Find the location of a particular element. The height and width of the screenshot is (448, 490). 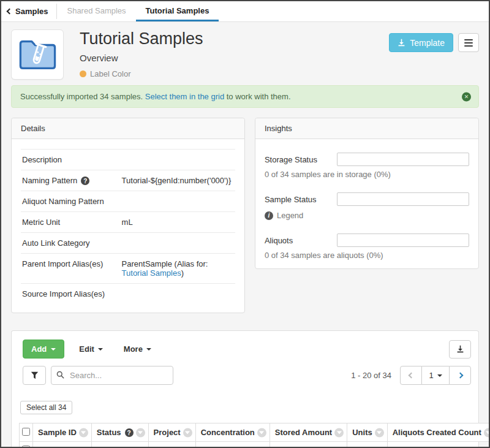

search-input is located at coordinates (112, 375).